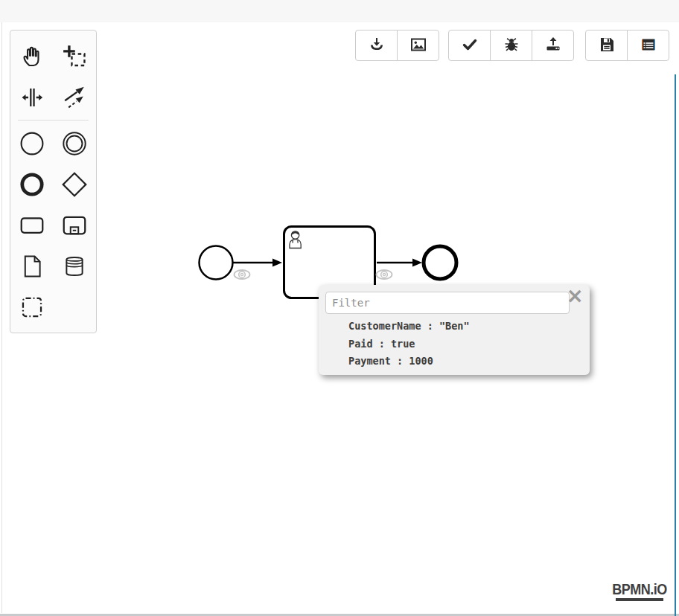  Describe the element at coordinates (440, 263) in the screenshot. I see `end-event-shape` at that location.